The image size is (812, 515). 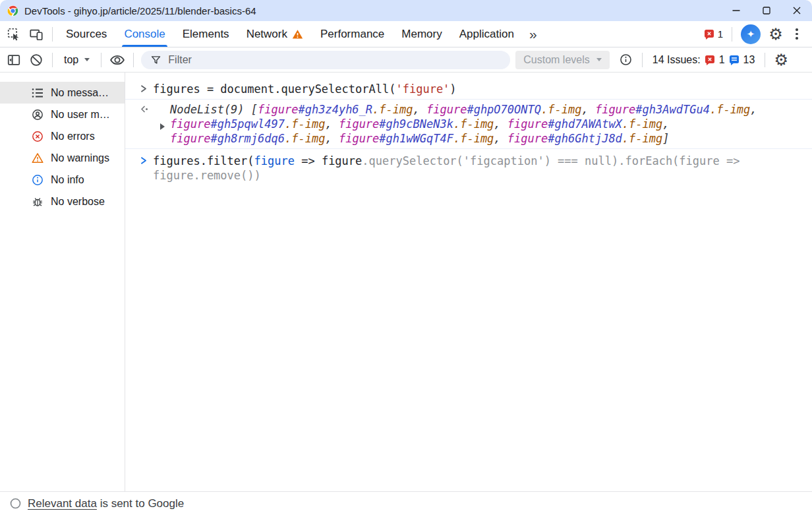 What do you see at coordinates (709, 34) in the screenshot?
I see `error-badge-icon` at bounding box center [709, 34].